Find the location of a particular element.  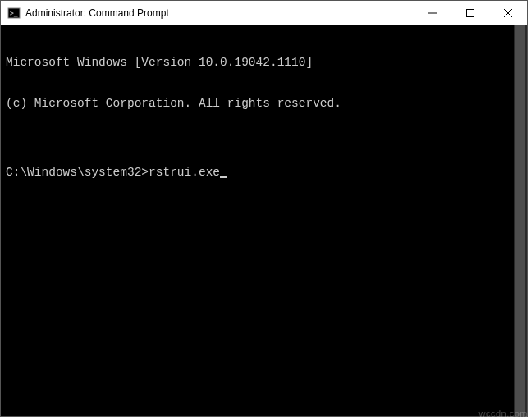

minimize-icon is located at coordinates (433, 13).